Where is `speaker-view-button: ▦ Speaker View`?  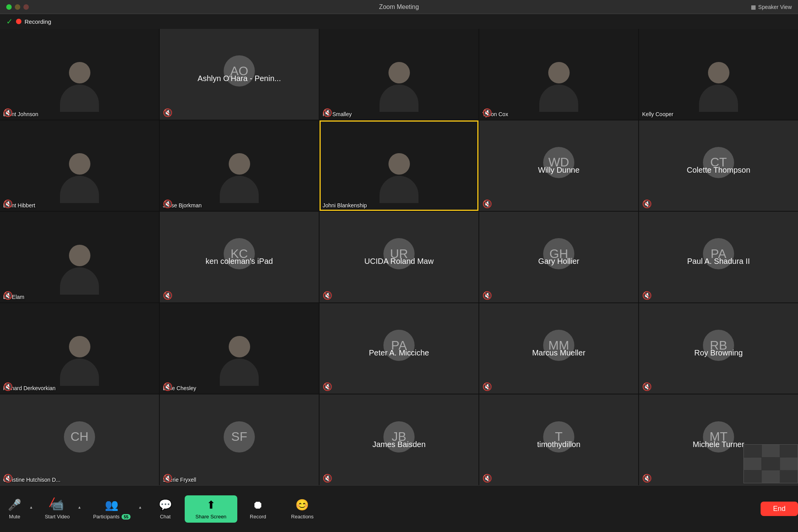 speaker-view-button: ▦ Speaker View is located at coordinates (772, 7).